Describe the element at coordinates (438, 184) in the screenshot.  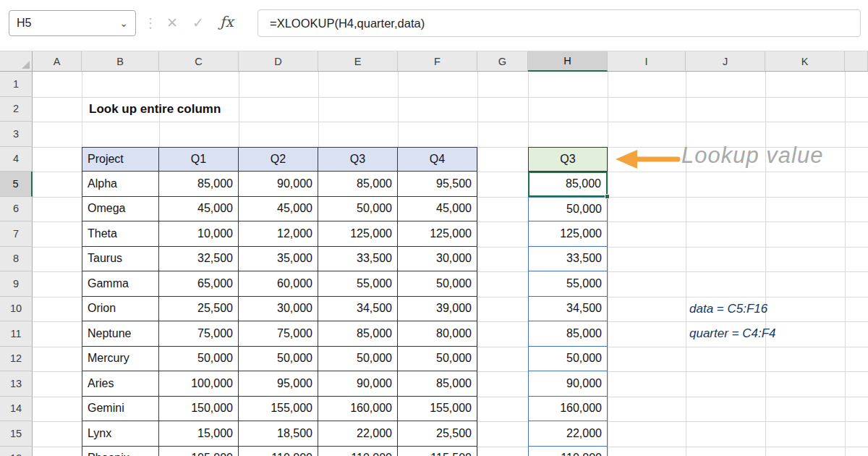
I see `table-cell: 95,500` at that location.